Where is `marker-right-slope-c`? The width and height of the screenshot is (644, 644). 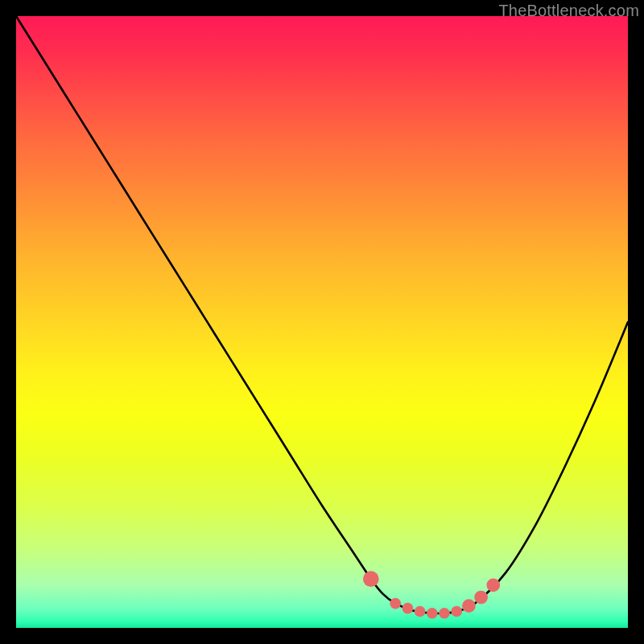 marker-right-slope-c is located at coordinates (493, 584).